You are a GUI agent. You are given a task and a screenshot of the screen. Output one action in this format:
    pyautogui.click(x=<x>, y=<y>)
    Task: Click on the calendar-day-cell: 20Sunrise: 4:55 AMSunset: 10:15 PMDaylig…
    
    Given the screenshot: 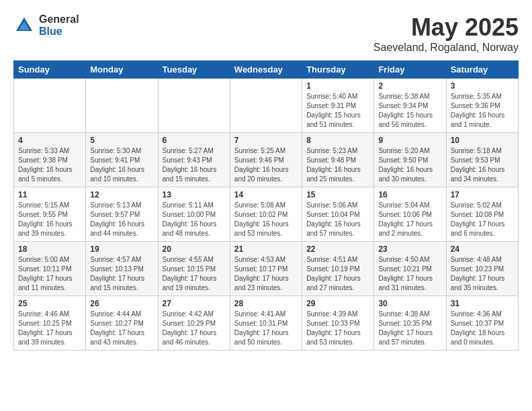 What is the action you would take?
    pyautogui.click(x=193, y=269)
    